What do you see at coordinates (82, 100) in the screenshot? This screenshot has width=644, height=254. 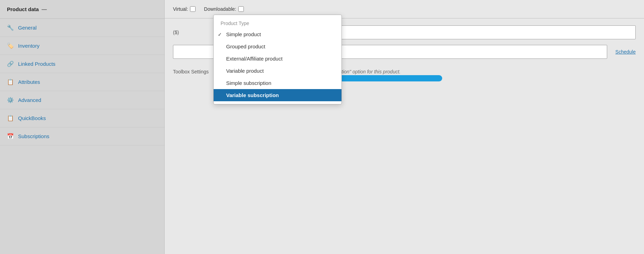 I see `sidebar-item-advanced: ⚙️ Advanced` at bounding box center [82, 100].